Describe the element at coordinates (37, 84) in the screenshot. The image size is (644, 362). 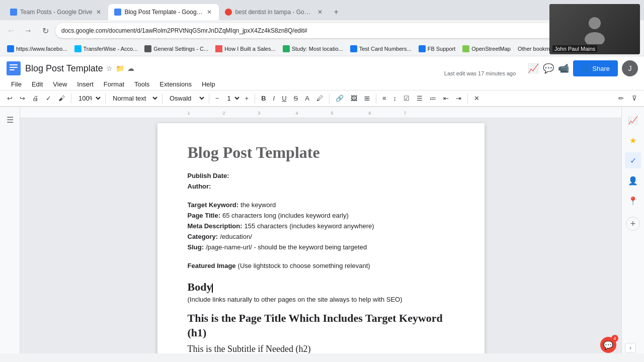
I see `menu-edit: Edit` at that location.